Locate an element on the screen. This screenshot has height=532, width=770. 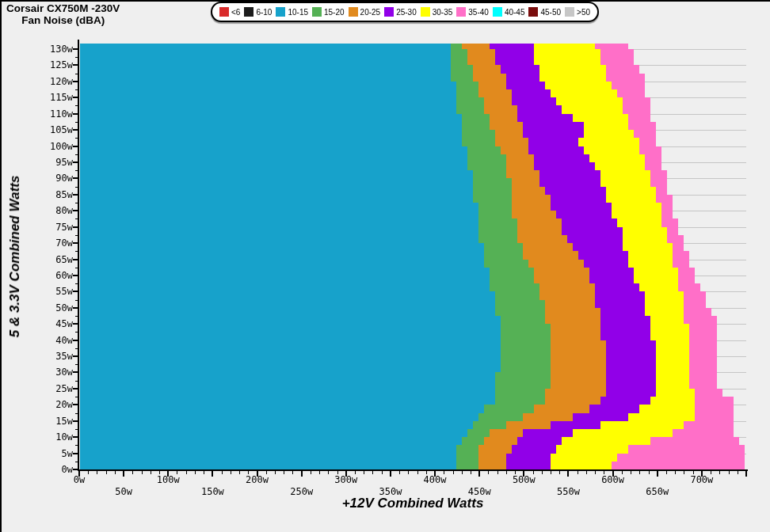
legend-item: <6 is located at coordinates (230, 12).